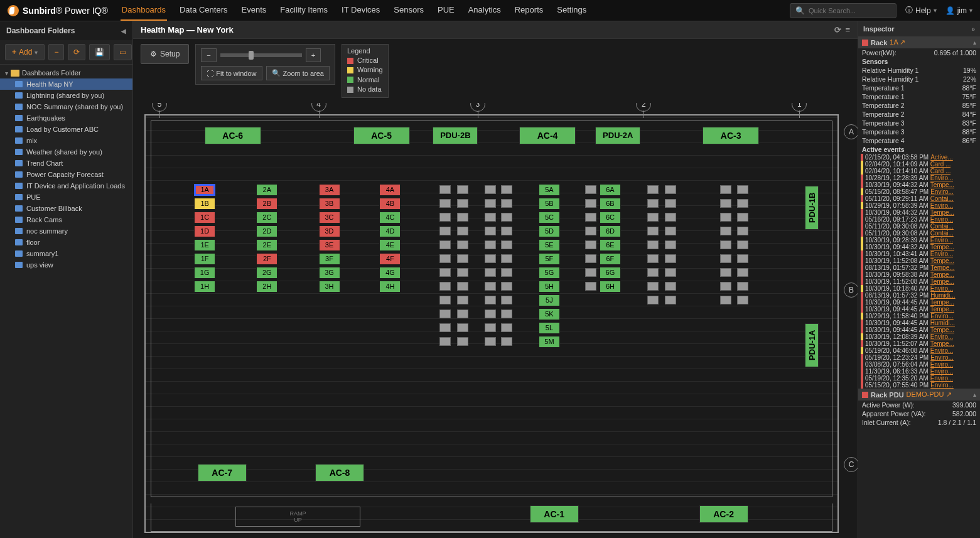  I want to click on rack-3F: 3F, so click(330, 259).